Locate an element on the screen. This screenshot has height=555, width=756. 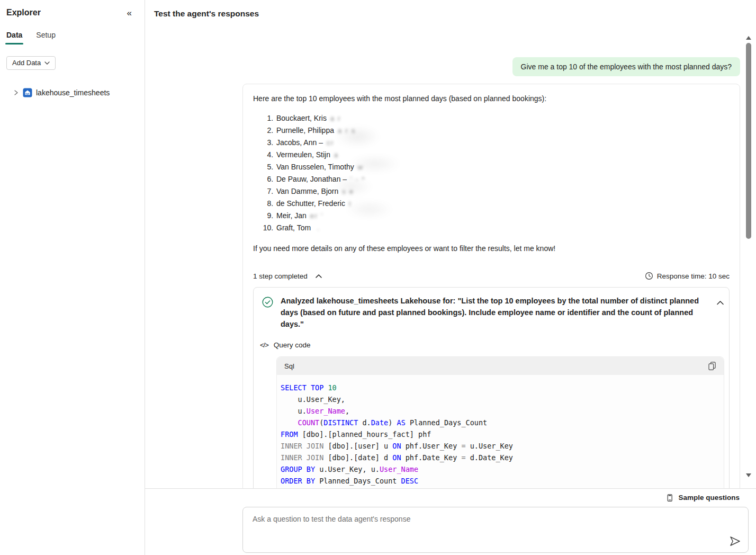
question-composer is located at coordinates (496, 530).